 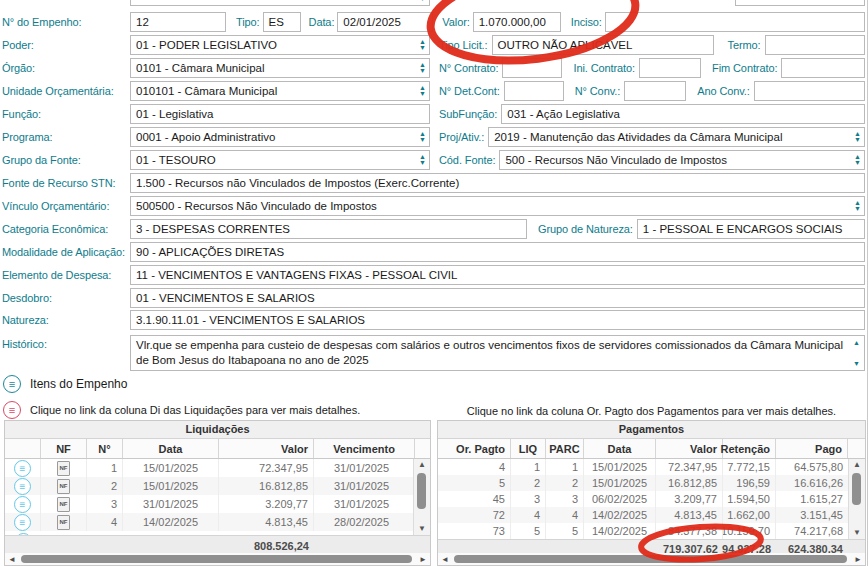 What do you see at coordinates (498, 183) in the screenshot?
I see `fonte-stn-input: 1.500 - Recursos não Vinculados de Impos…` at bounding box center [498, 183].